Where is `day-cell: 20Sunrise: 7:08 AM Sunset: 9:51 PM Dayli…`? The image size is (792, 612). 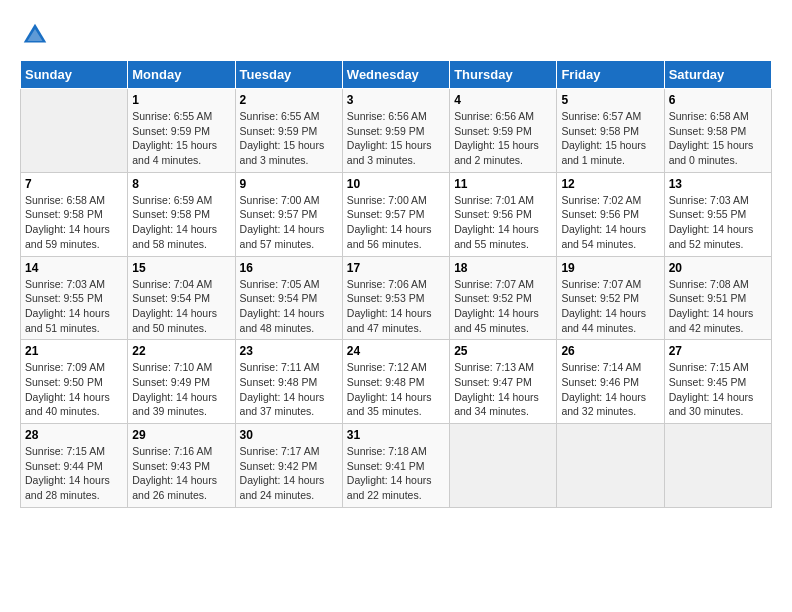 day-cell: 20Sunrise: 7:08 AM Sunset: 9:51 PM Dayli… is located at coordinates (718, 298).